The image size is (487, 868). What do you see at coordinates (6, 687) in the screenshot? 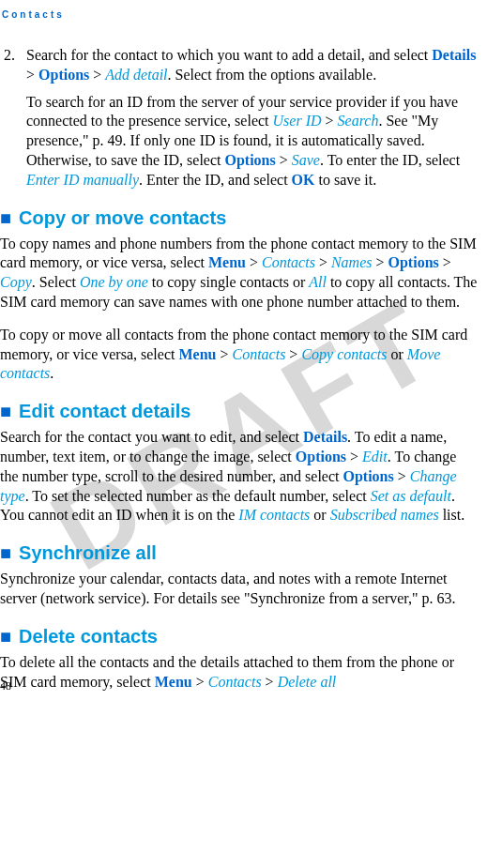
I see `page-number: 48` at bounding box center [6, 687].